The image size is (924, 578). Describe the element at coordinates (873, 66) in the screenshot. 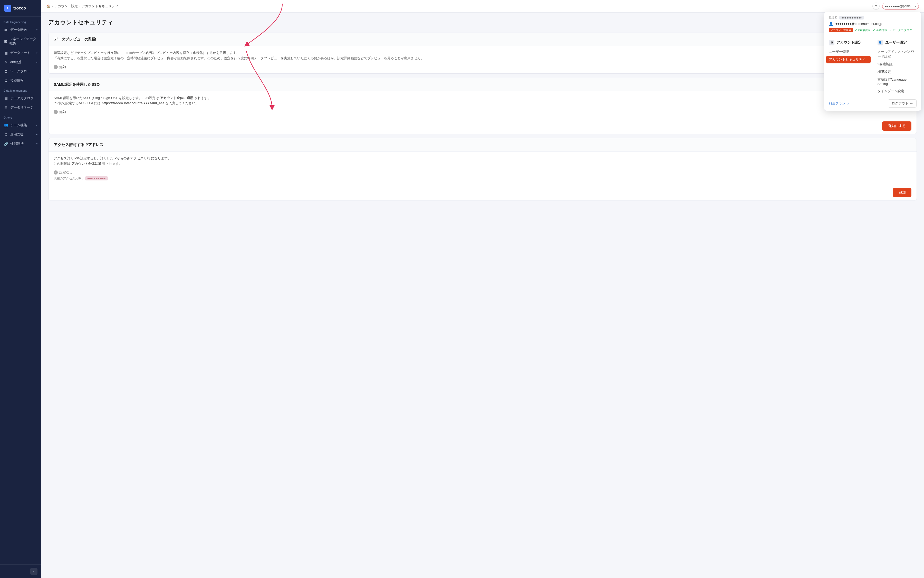

I see `dropdown-menu: ⚙ アカウント設定 ユーザー管理 アカウントセキュリティ 👤 ユーザー設定 メー…` at that location.